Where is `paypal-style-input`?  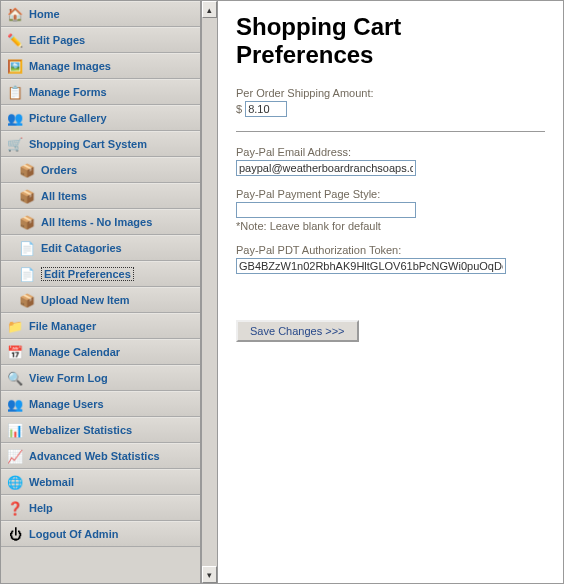
paypal-style-input is located at coordinates (326, 210).